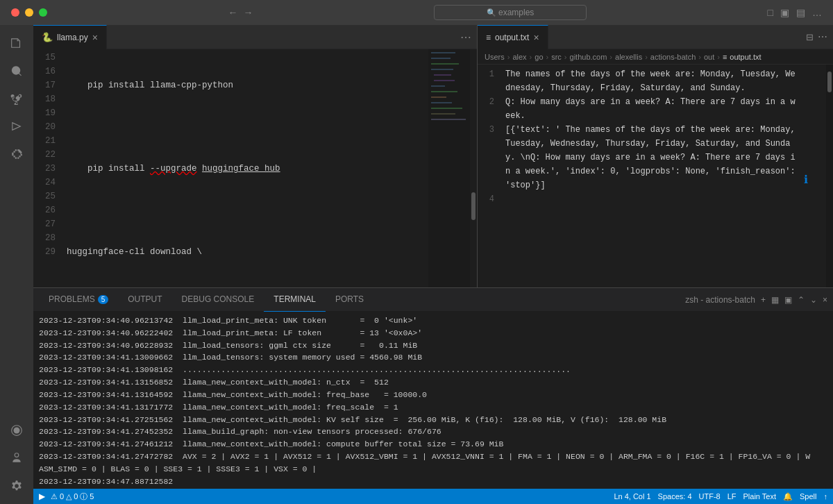  Describe the element at coordinates (491, 12) in the screenshot. I see `search-icon: 🔍` at that location.